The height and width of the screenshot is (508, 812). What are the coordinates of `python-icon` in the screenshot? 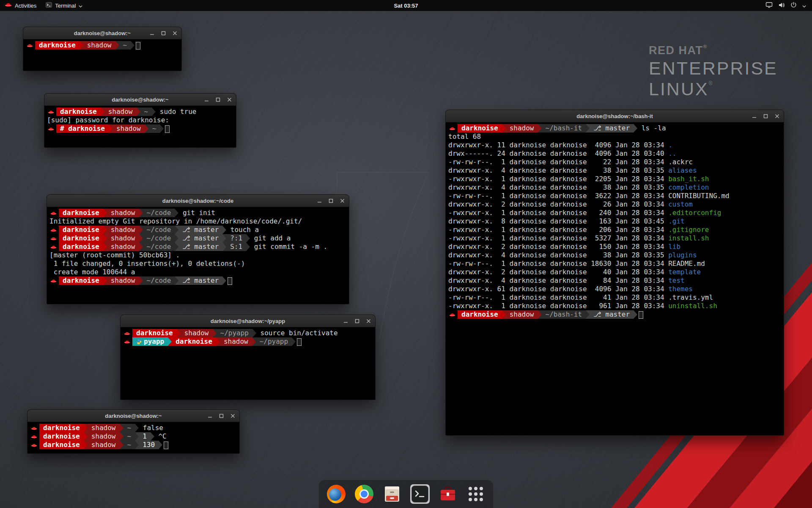 It's located at (139, 342).